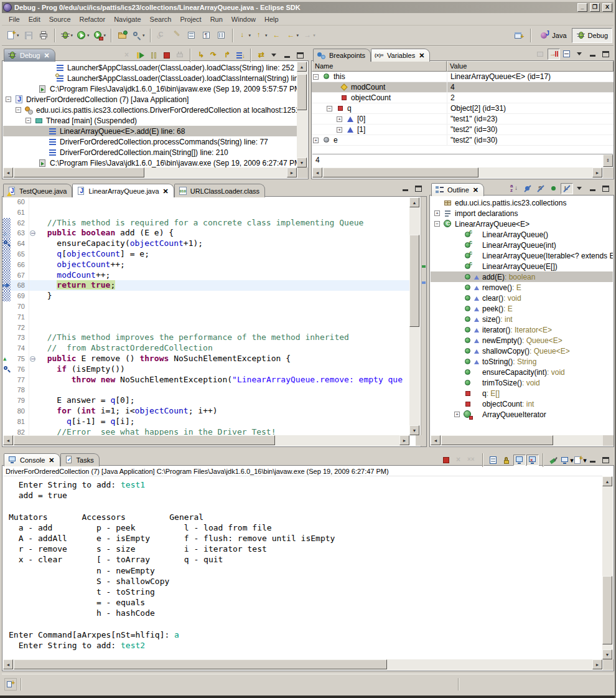 Image resolution: width=616 pixels, height=698 pixels. What do you see at coordinates (44, 35) in the screenshot?
I see `print-button` at bounding box center [44, 35].